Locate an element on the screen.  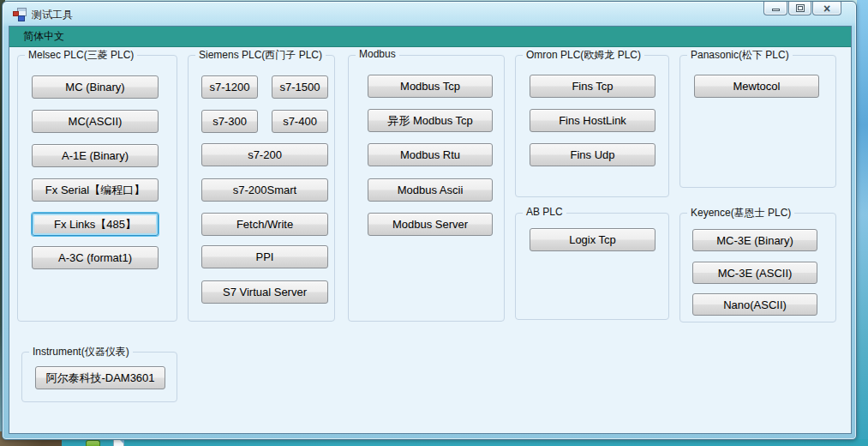
desktop-icon-peek-green is located at coordinates (93, 443).